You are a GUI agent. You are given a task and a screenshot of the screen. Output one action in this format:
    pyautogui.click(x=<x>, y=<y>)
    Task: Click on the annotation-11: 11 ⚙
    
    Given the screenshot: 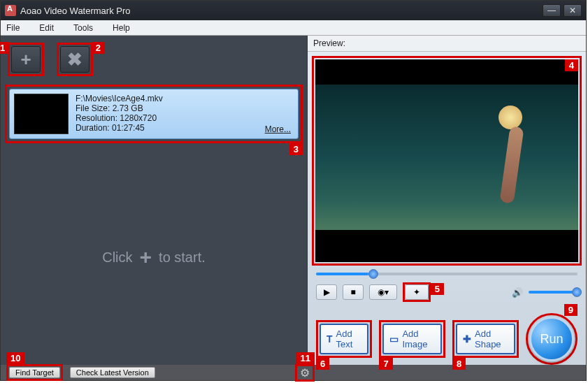 What is the action you would take?
    pyautogui.click(x=305, y=373)
    